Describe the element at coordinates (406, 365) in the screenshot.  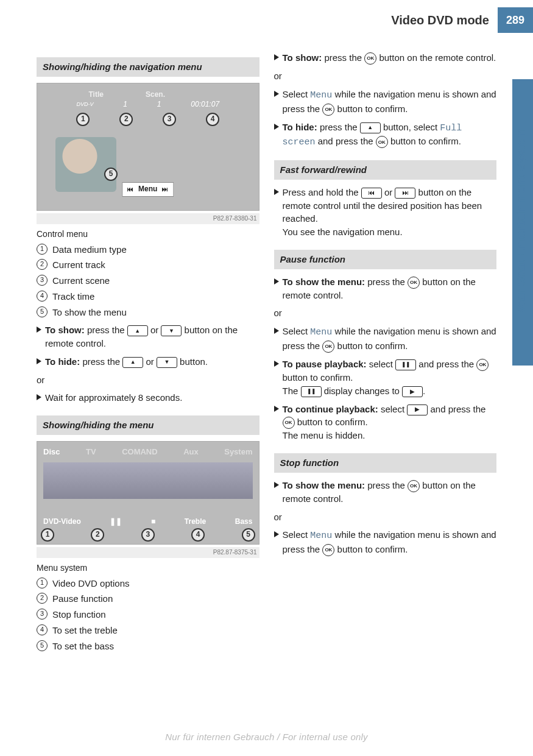
I see `pause-button-icon` at that location.